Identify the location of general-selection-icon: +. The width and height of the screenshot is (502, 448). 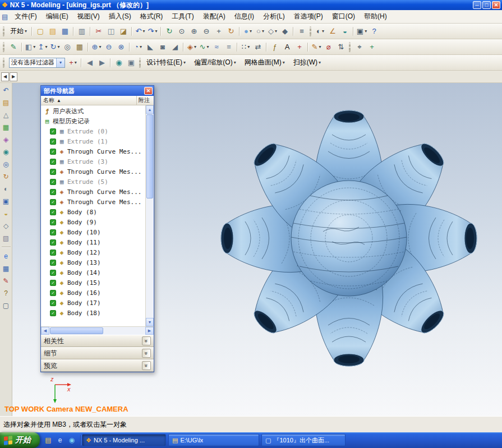
(73, 63).